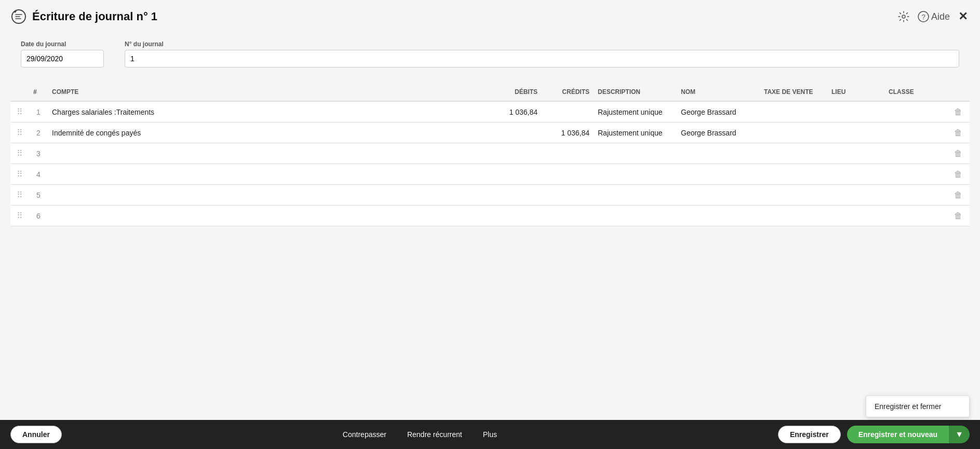 Image resolution: width=980 pixels, height=449 pixels. What do you see at coordinates (809, 434) in the screenshot?
I see `enregistrer-button: Enregistrer` at bounding box center [809, 434].